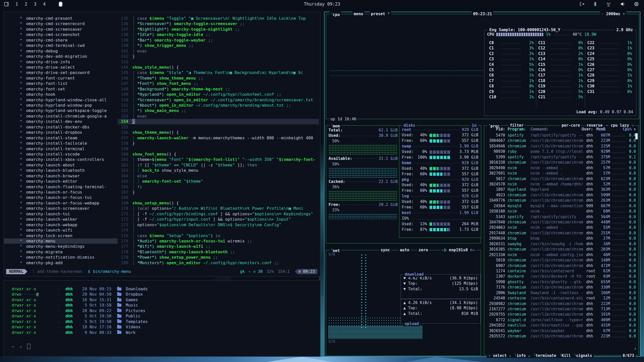 The height and width of the screenshot is (362, 644). Describe the element at coordinates (561, 249) in the screenshot. I see `proc-row: 3016305chromium/usr/lib/chromium/chromdh…` at that location.